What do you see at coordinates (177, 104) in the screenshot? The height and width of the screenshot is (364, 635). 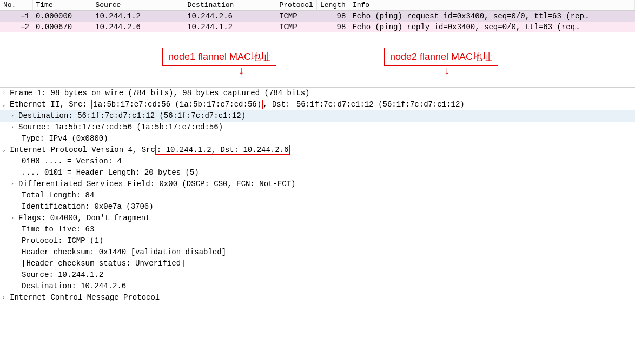 I see `eth-src-box: 1a:5b:17:e7:cd:56 (1a:5b:17:e7:cd:56)` at bounding box center [177, 104].